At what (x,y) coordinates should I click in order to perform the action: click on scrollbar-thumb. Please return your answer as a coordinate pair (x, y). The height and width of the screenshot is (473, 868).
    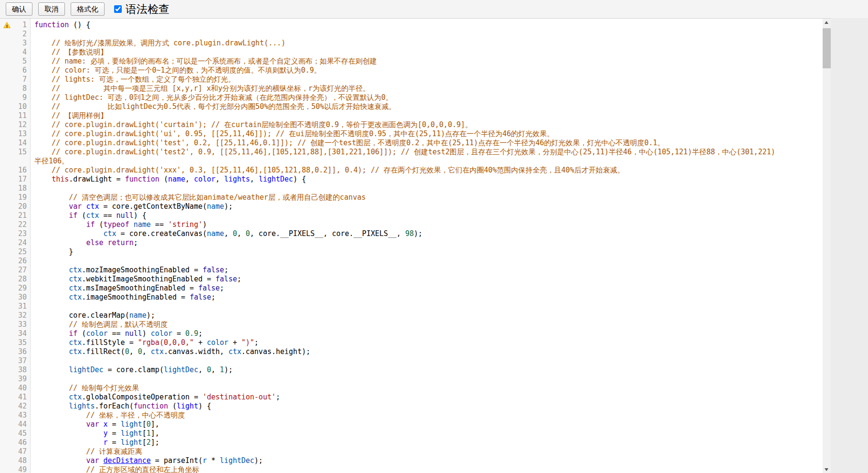
    Looking at the image, I should click on (827, 48).